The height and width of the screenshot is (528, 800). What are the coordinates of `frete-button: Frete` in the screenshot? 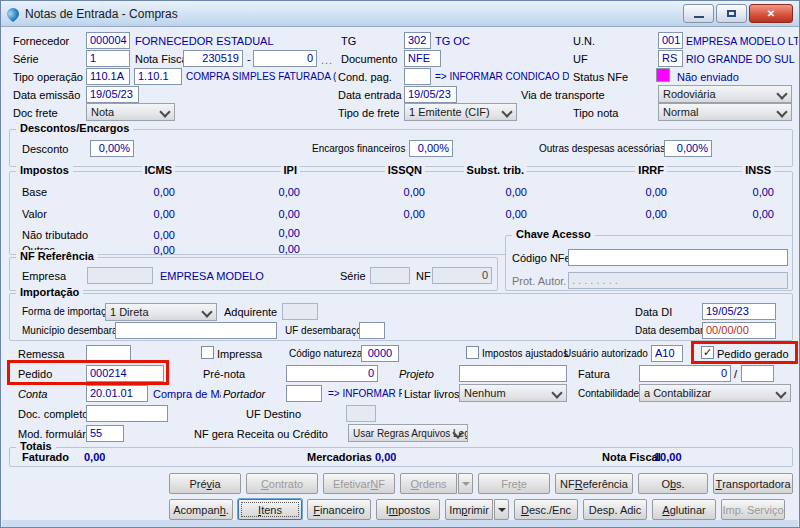 It's located at (514, 484).